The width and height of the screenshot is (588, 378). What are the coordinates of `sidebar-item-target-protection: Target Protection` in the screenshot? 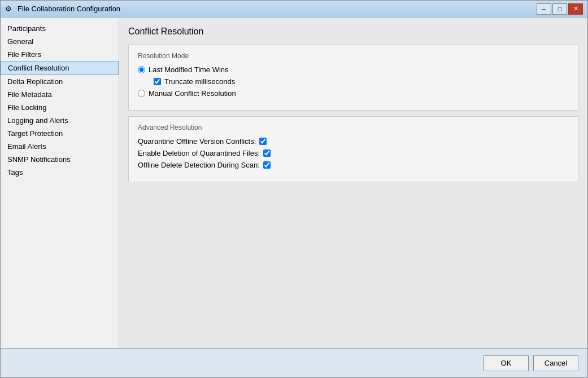 It's located at (60, 133).